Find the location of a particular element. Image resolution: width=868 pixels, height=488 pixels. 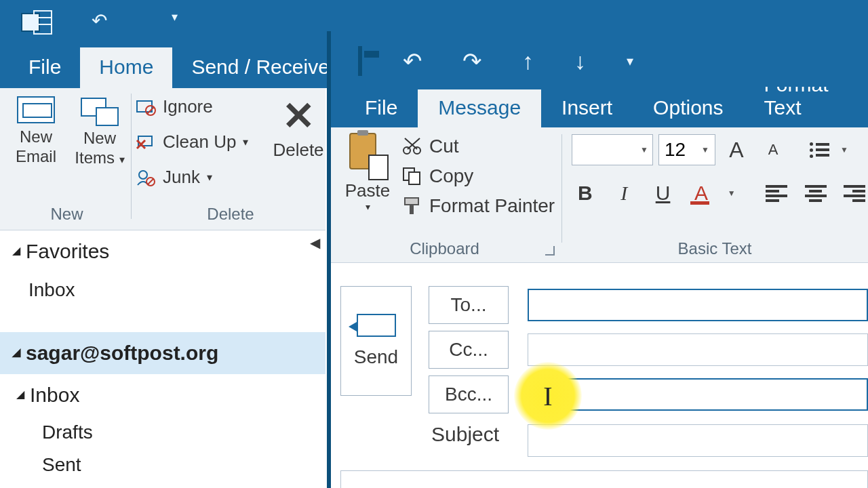

compose-title-bar: ↶ ↷ ↑ ↓ ▾ is located at coordinates (599, 59).